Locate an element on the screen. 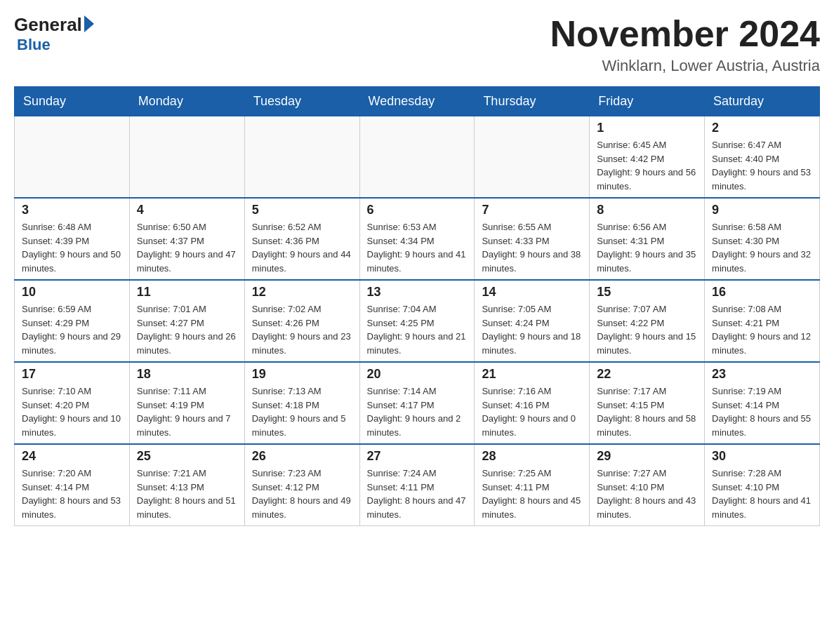  day-cell: 14Sunrise: 7:05 AMSunset: 4:24 PMDayligh… is located at coordinates (532, 321).